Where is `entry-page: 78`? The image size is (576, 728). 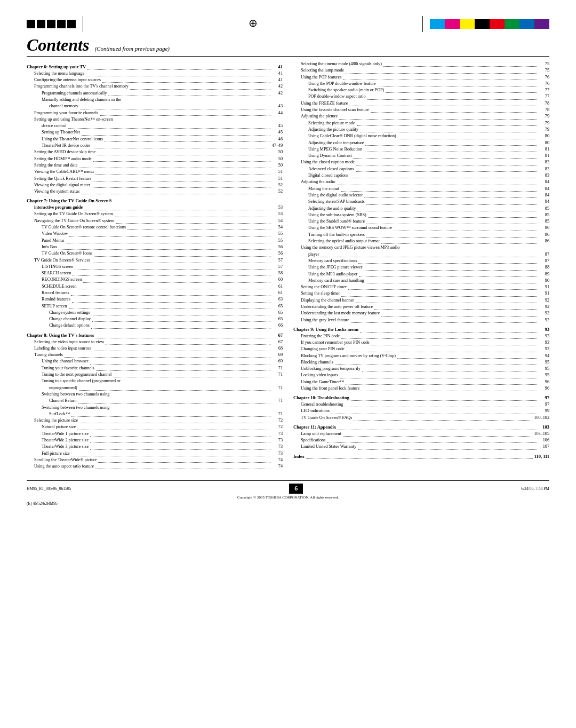 entry-page: 78 is located at coordinates (544, 104).